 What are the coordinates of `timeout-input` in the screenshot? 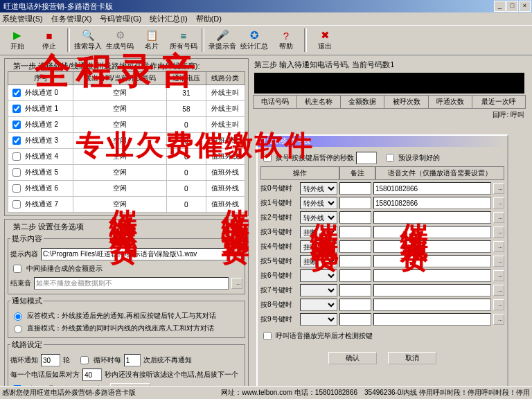 It's located at (92, 375).